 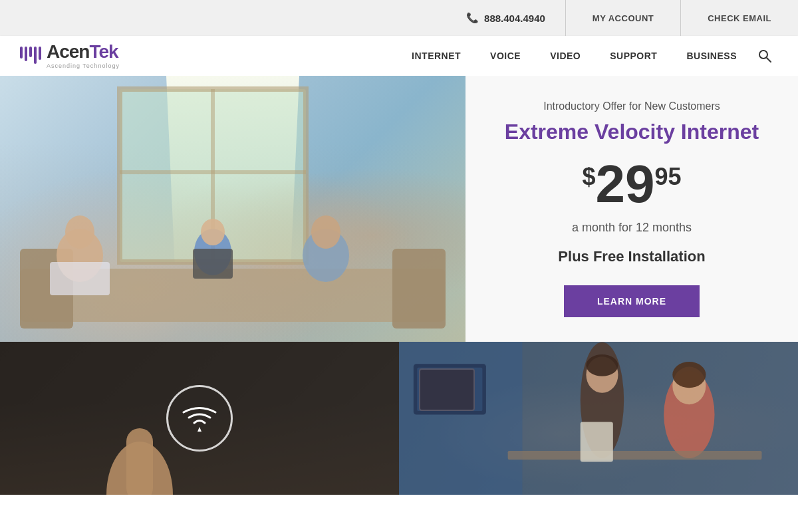 What do you see at coordinates (668, 177) in the screenshot?
I see `price-cents: 95` at bounding box center [668, 177].